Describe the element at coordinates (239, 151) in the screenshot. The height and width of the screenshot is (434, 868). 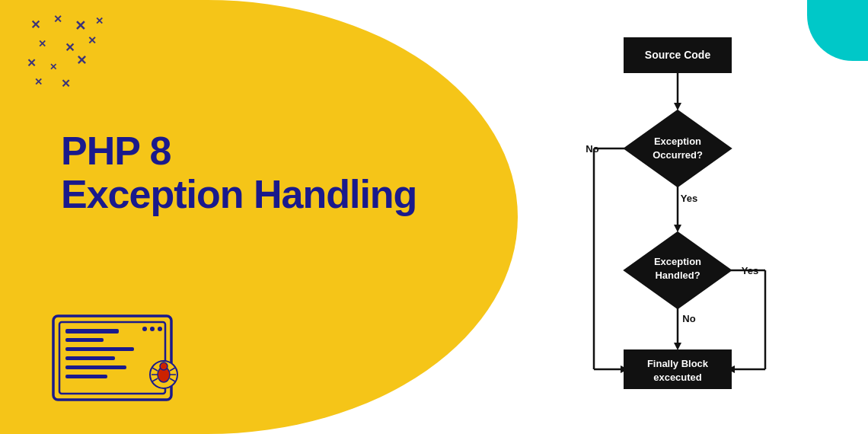
I see `title-line1: PHP 8` at that location.